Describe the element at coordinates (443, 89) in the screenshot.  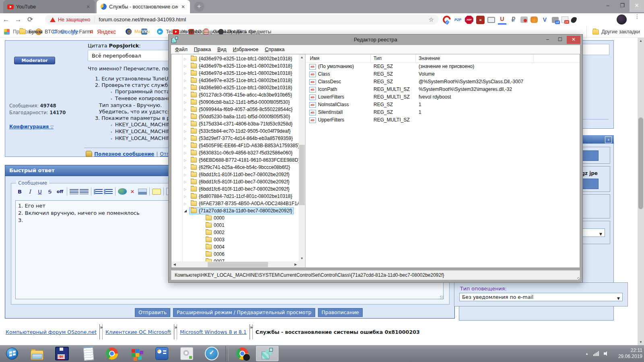
I see `value-row-IconPath: ab IconPath REG_MULTI_SZ %SystemRoot%\Sy…` at that location.